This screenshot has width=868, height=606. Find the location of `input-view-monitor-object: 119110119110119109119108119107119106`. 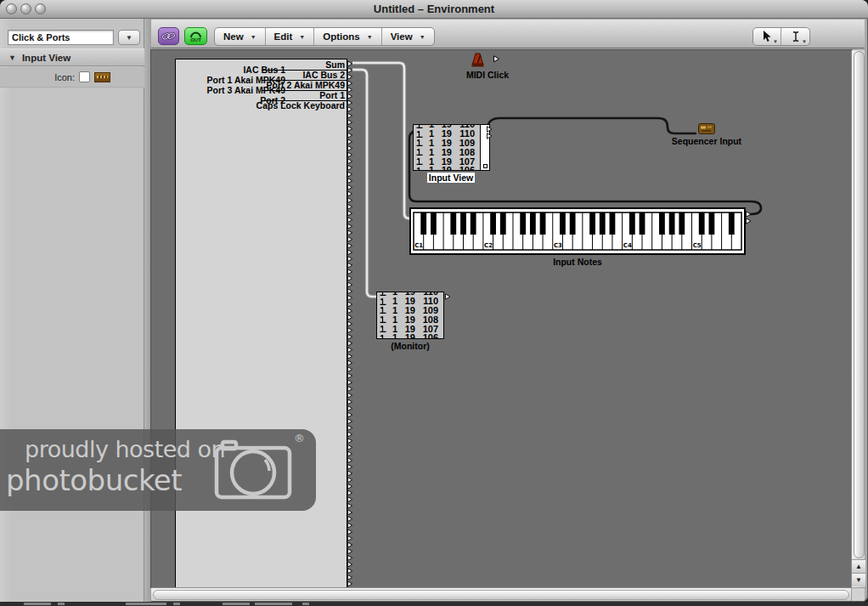

input-view-monitor-object: 119110119110119109119108119107119106 is located at coordinates (452, 148).